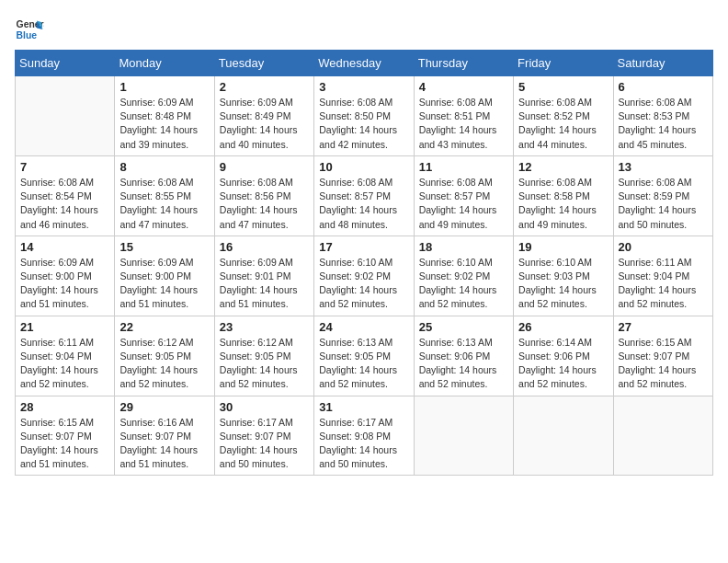  I want to click on day-info: Sunrise: 6:08 AMSunset: 8:59 PMDaylight:…, so click(664, 204).